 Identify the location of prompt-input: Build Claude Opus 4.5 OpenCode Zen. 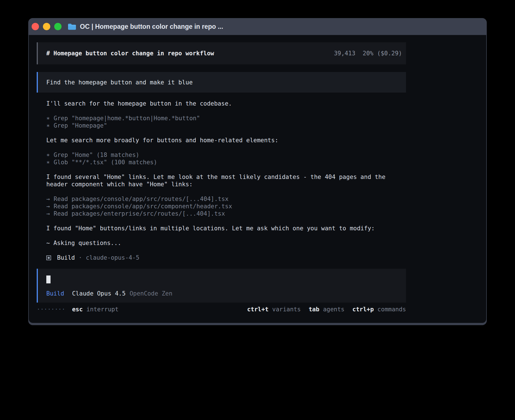
(221, 286).